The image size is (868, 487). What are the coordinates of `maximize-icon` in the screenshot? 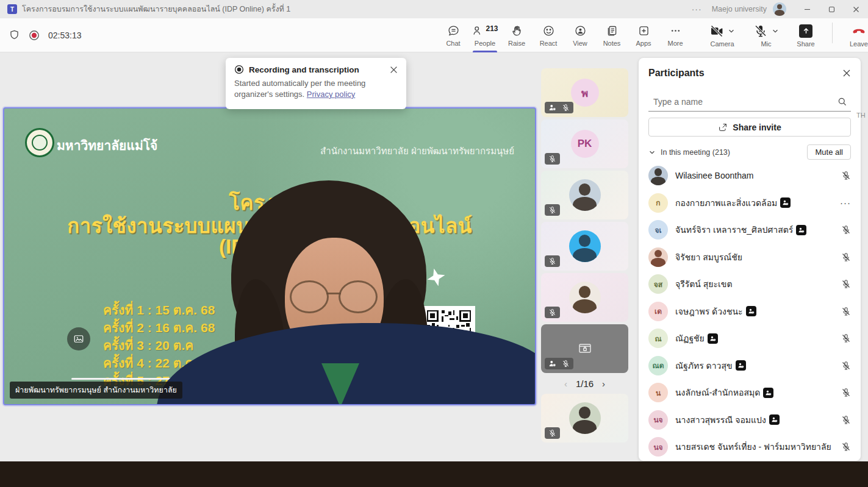 It's located at (832, 10).